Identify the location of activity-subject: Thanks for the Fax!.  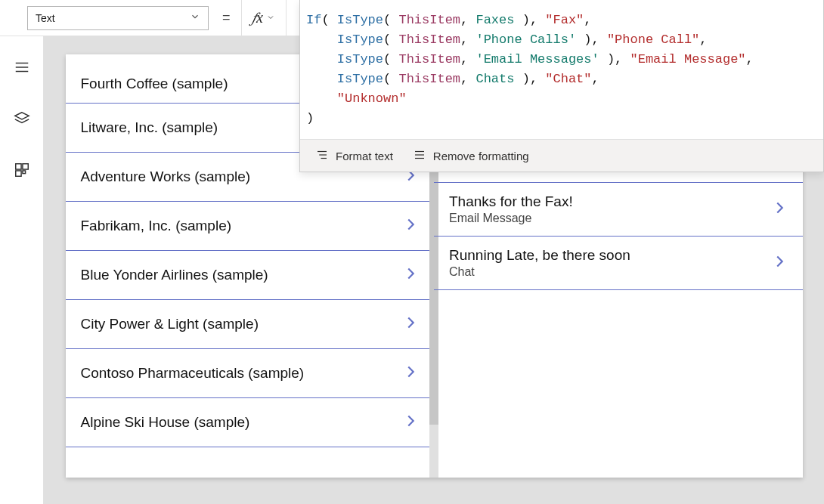
(511, 202).